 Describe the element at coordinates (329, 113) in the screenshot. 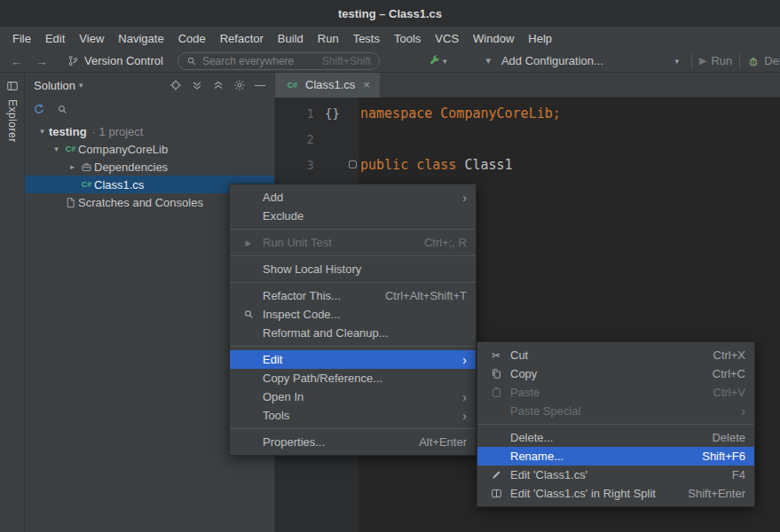

I see `braces-inlay-hint: {}` at that location.